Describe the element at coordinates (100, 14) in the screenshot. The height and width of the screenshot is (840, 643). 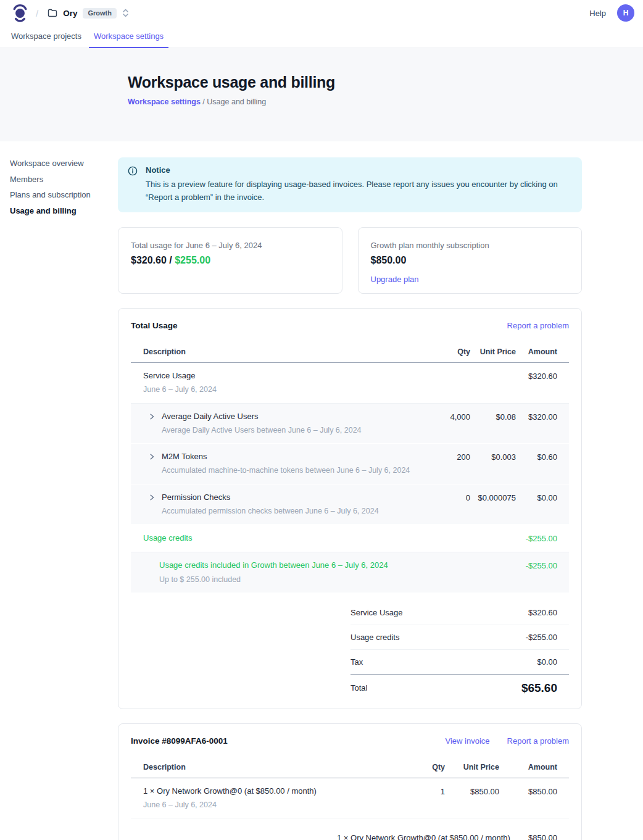
I see `workspace-plan-badge: Growth` at that location.